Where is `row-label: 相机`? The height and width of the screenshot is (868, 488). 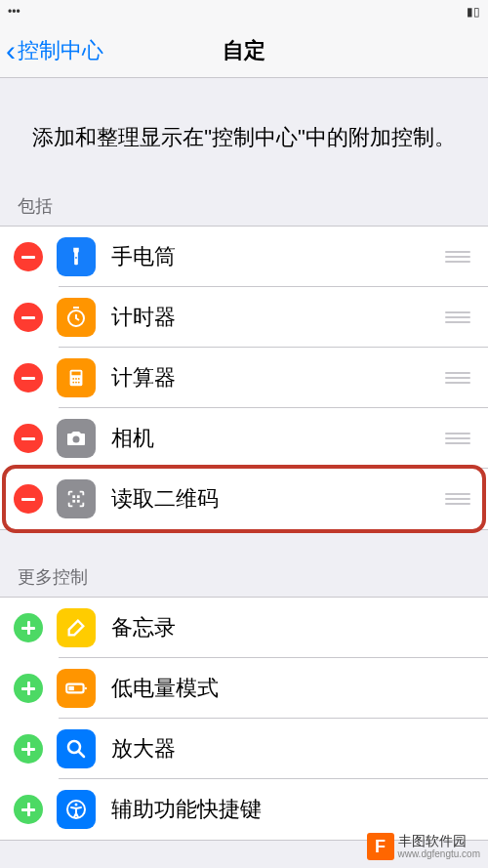 row-label: 相机 is located at coordinates (278, 438).